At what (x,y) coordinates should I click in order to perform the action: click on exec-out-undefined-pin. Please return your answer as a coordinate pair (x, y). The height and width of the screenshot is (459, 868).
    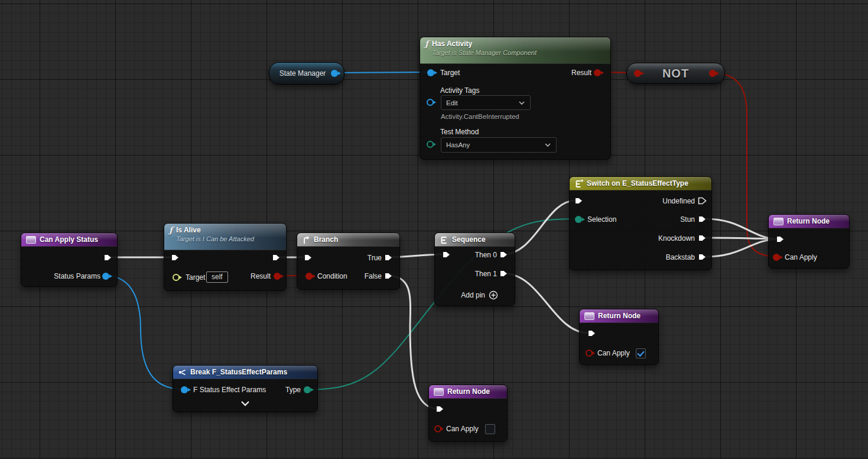
    Looking at the image, I should click on (702, 201).